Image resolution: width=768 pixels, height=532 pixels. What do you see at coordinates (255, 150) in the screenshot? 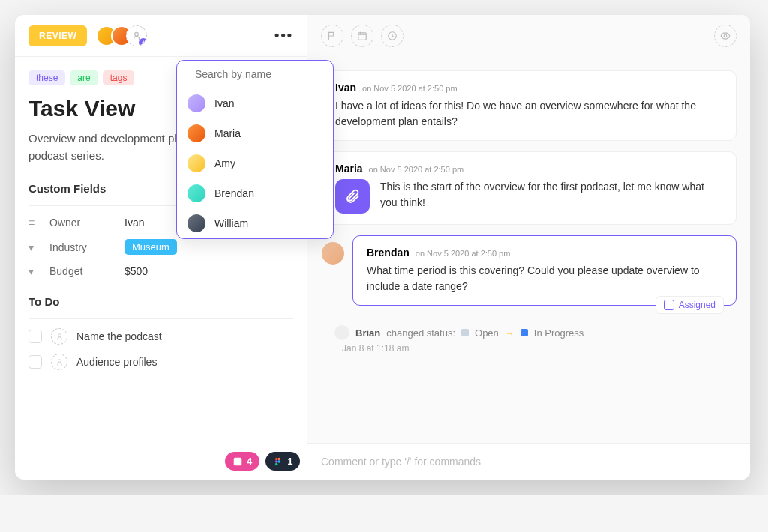
I see `assignee-dropdown: Ivan Maria Amy Brendan William` at bounding box center [255, 150].